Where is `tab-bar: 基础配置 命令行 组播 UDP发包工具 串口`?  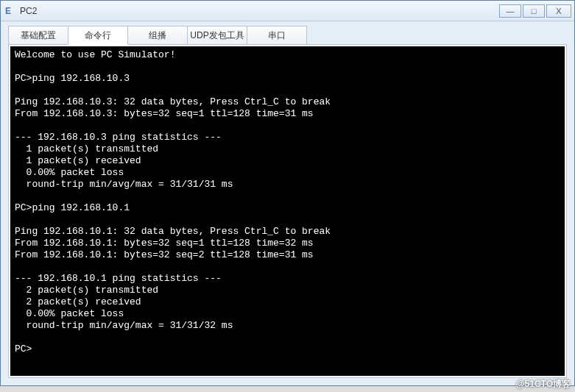
tab-bar: 基础配置 命令行 组播 UDP发包工具 串口 is located at coordinates (287, 35).